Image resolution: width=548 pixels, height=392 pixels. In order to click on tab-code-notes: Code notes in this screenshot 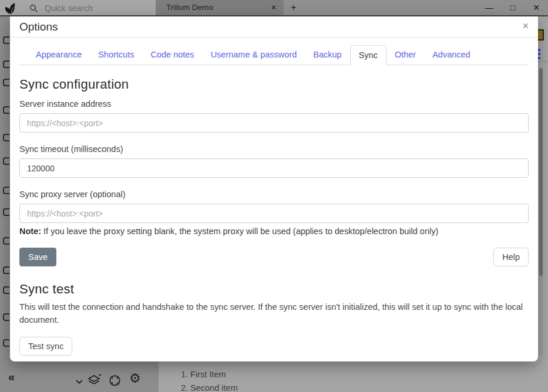, I will do `click(172, 55)`.